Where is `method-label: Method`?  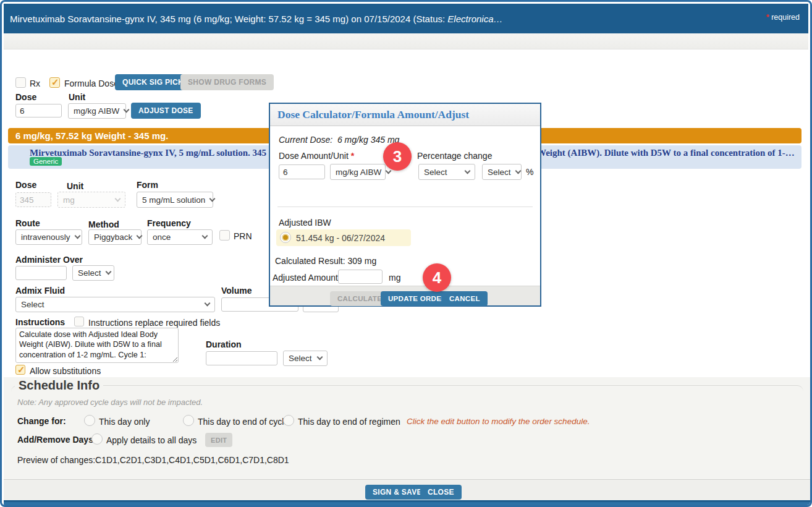 method-label: Method is located at coordinates (104, 224).